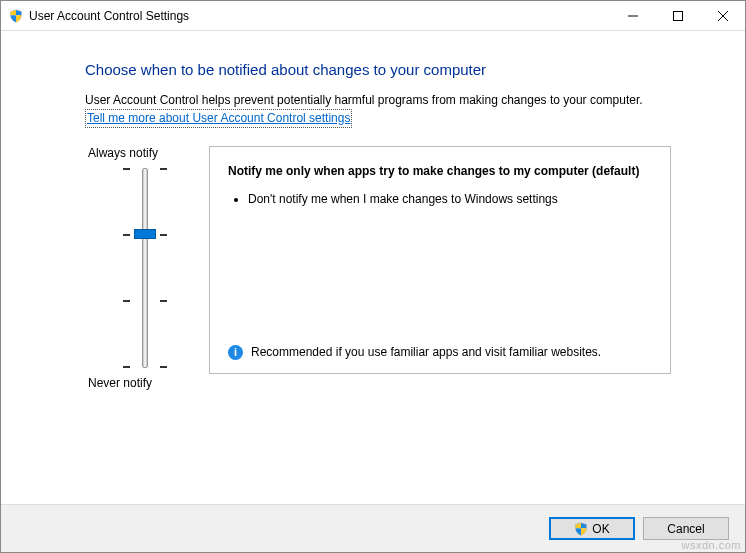  What do you see at coordinates (218, 118) in the screenshot?
I see `help-link: Tell me more about User Account Control …` at bounding box center [218, 118].